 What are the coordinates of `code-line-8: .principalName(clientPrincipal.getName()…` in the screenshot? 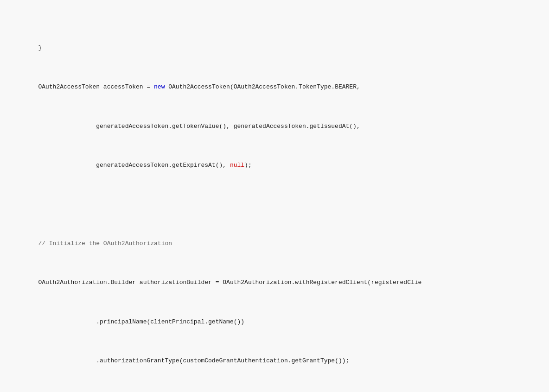 It's located at (274, 322).